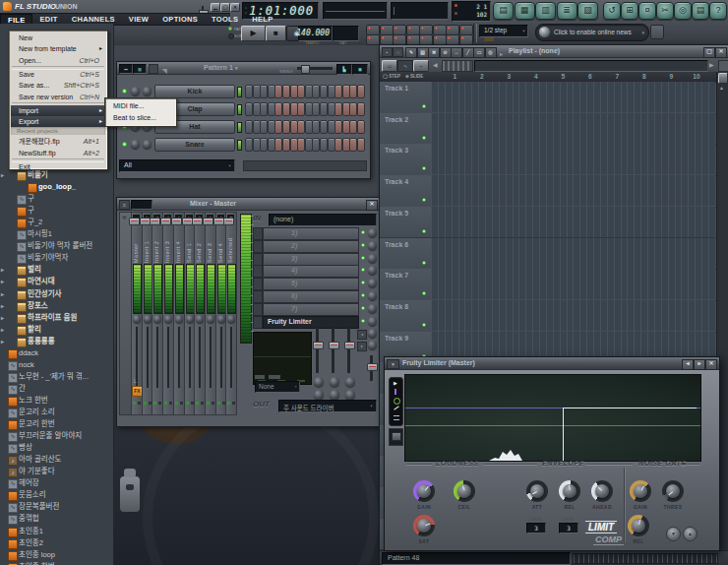 This screenshot has height=565, width=728. What do you see at coordinates (612, 11) in the screenshot?
I see `undo-button: ↺` at bounding box center [612, 11].